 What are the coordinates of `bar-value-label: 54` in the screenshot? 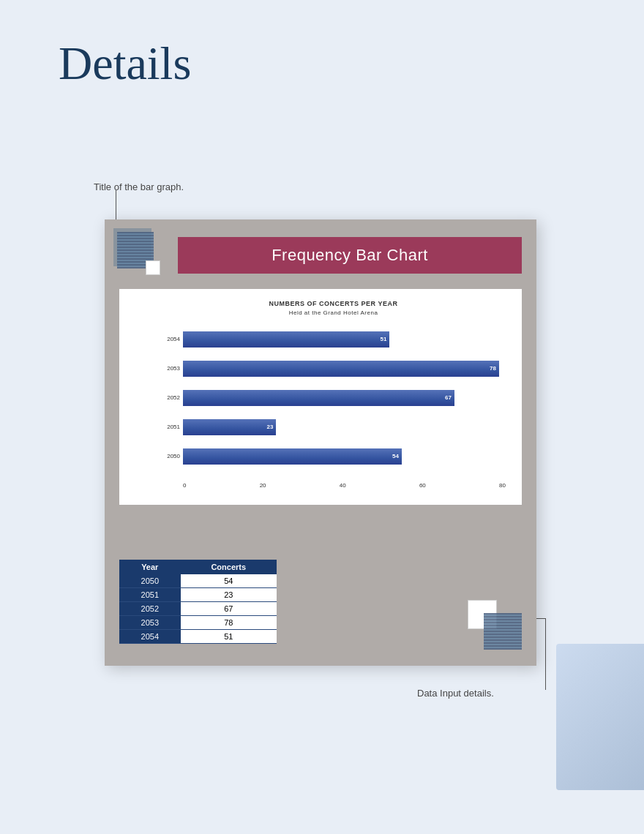 It's located at (397, 457).